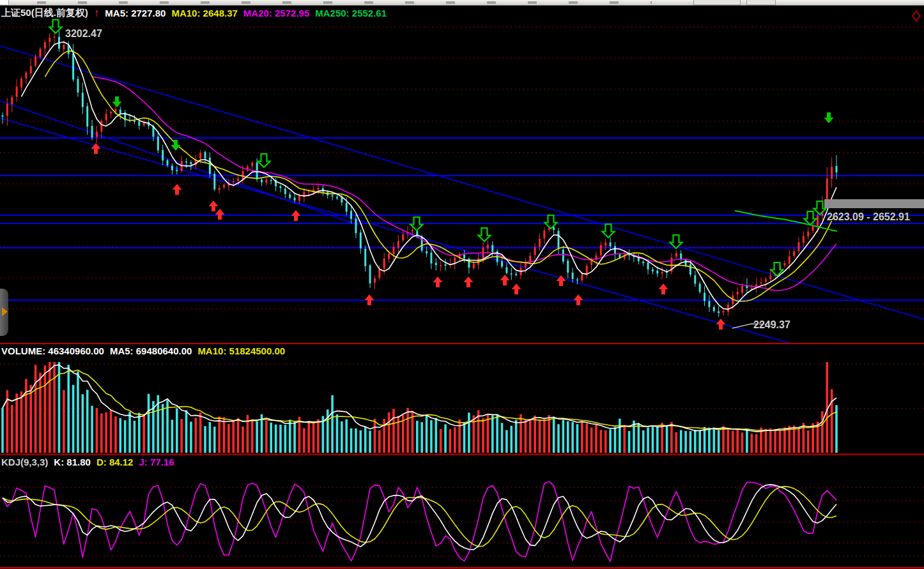  What do you see at coordinates (772, 325) in the screenshot?
I see `low-price-label: 2249.37` at bounding box center [772, 325].